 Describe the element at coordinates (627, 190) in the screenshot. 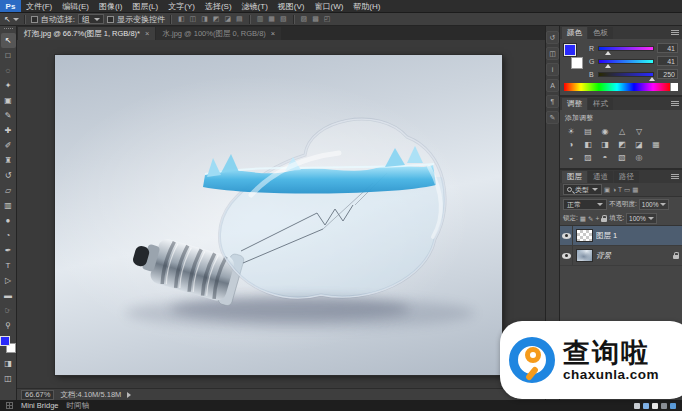

I see `filter-shape-layers-icon: ▭` at that location.